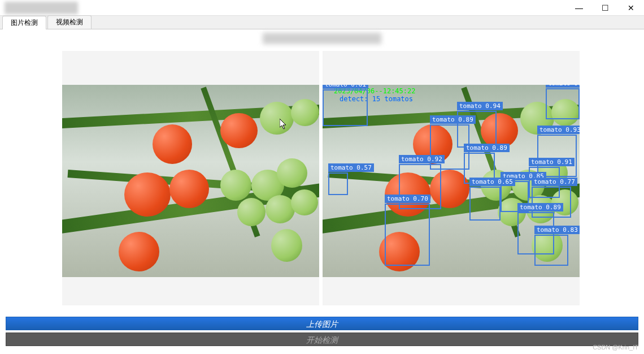 The image size is (644, 354). Describe the element at coordinates (322, 323) in the screenshot. I see `upload-image-button: 上传图片` at that location.